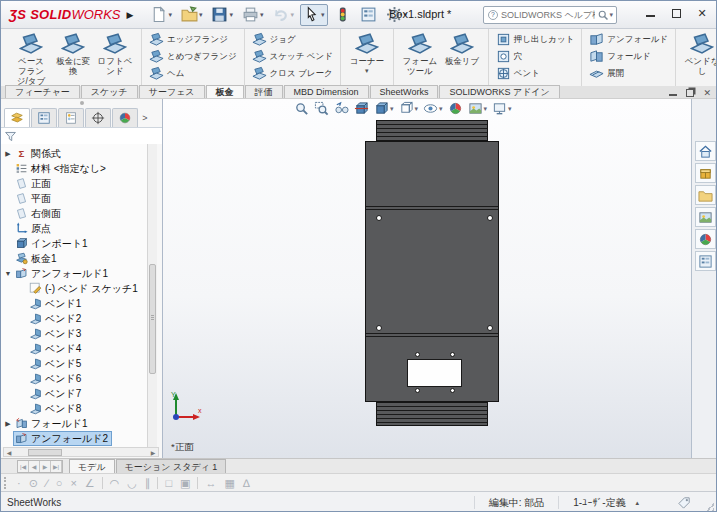 This screenshot has width=717, height=512. I want to click on zoom-fit-button, so click(302, 108).